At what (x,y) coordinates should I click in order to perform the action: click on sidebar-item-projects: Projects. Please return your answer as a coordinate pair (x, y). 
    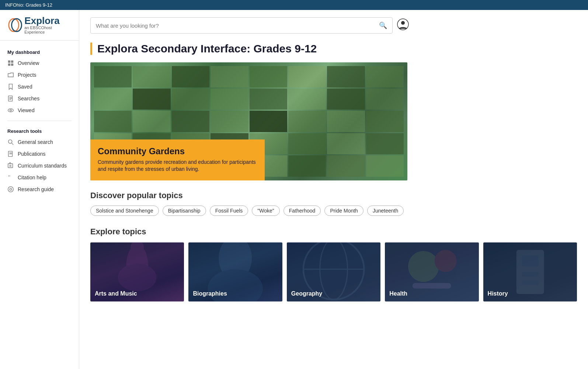
    Looking at the image, I should click on (39, 75).